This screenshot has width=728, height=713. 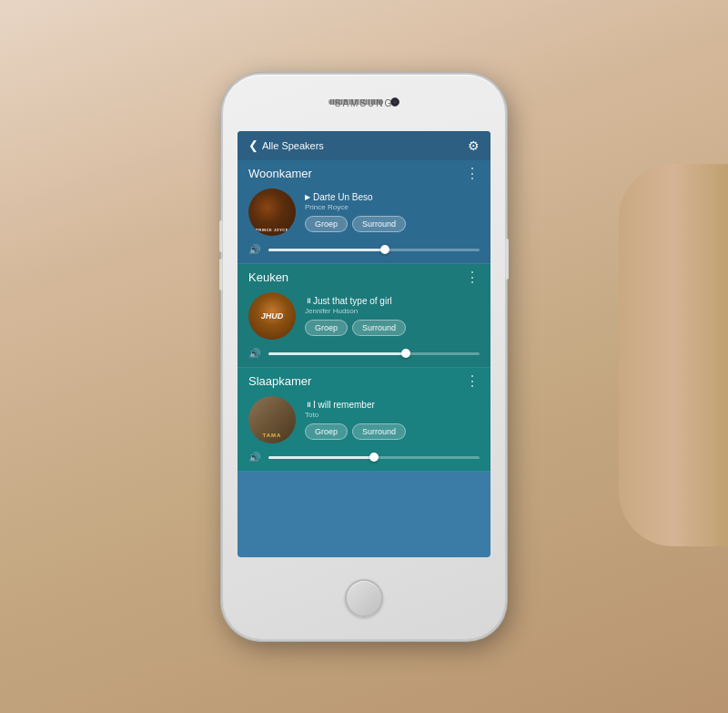 What do you see at coordinates (321, 457) in the screenshot?
I see `slider-fill-slaapkamer` at bounding box center [321, 457].